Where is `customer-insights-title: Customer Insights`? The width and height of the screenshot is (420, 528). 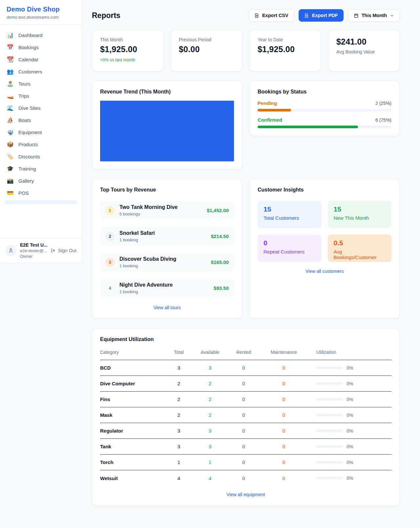
customer-insights-title: Customer Insights is located at coordinates (325, 190).